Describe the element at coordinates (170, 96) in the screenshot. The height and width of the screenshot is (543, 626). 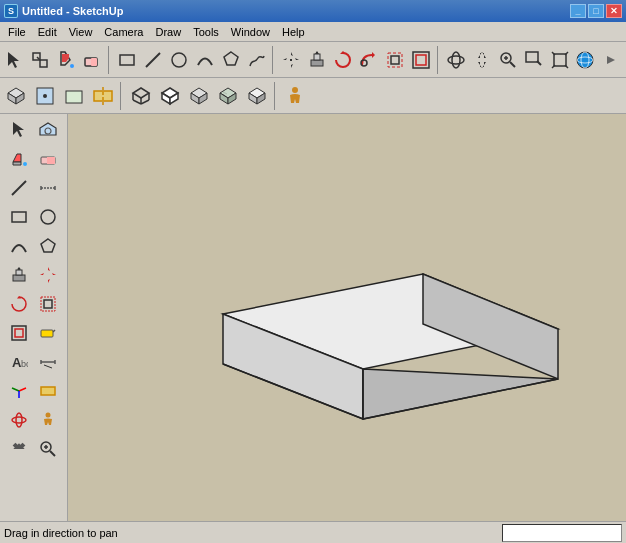
I see `tool-hidden-line` at that location.